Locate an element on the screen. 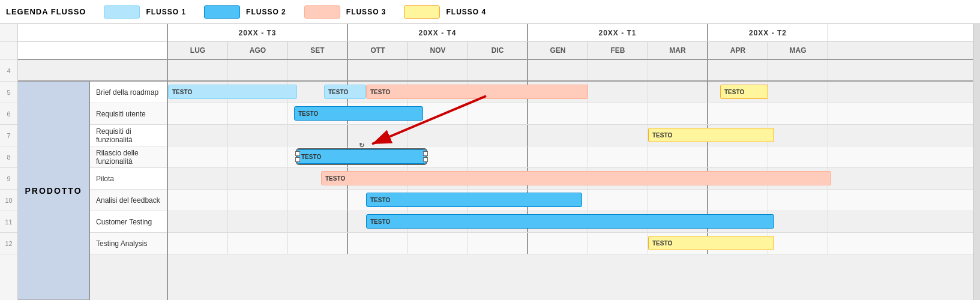  cell-6-gen is located at coordinates (558, 114).